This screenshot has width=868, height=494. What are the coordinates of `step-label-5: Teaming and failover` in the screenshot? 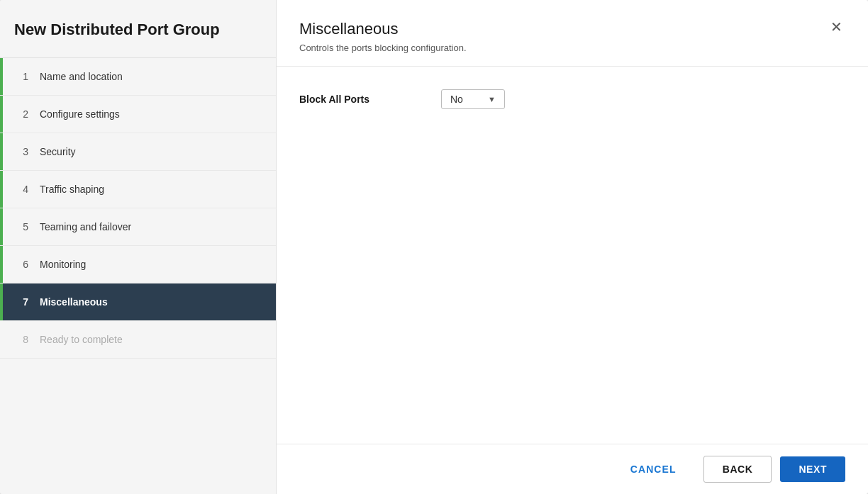 It's located at (85, 227).